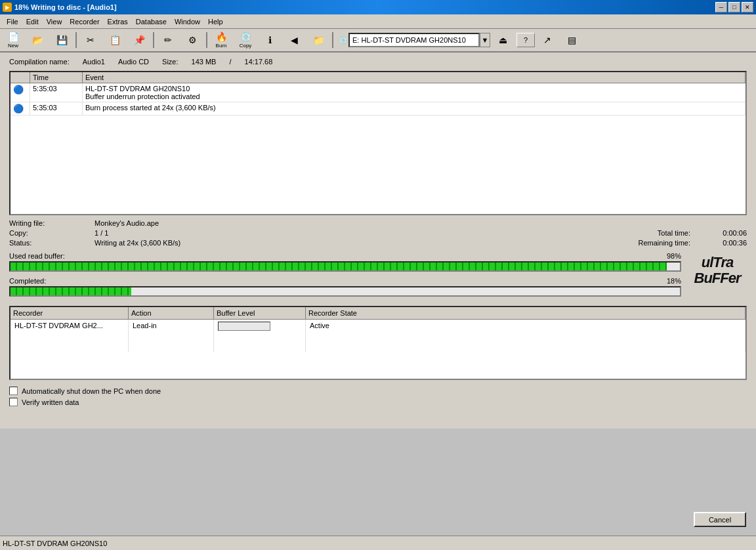 This screenshot has width=756, height=550. Describe the element at coordinates (39, 62) in the screenshot. I see `compilation-name-label: Compilation name:` at that location.